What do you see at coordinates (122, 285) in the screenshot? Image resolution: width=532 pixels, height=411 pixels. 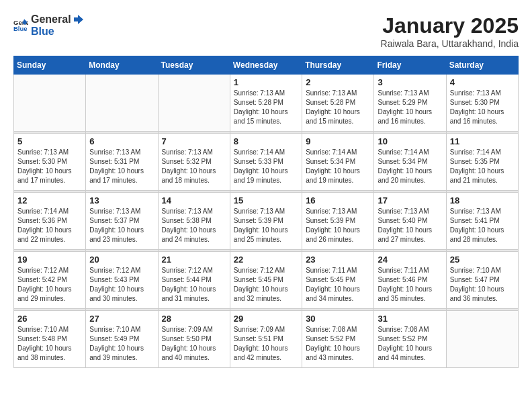 I see `cell-info-20: Sunrise: 7:12 AMSunset: 5:43 PMDaylight:…` at bounding box center [122, 285].